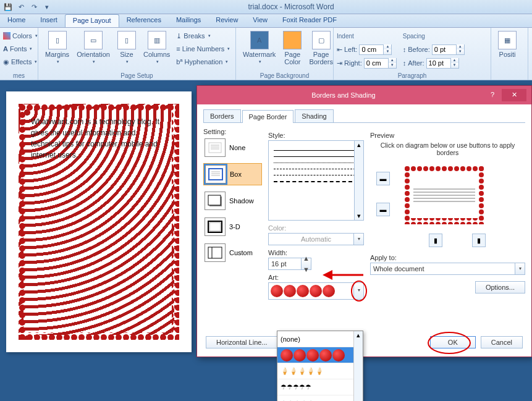 Image resolution: width=532 pixels, height=401 pixels. I want to click on style-scrollbar: ▴▾, so click(358, 180).